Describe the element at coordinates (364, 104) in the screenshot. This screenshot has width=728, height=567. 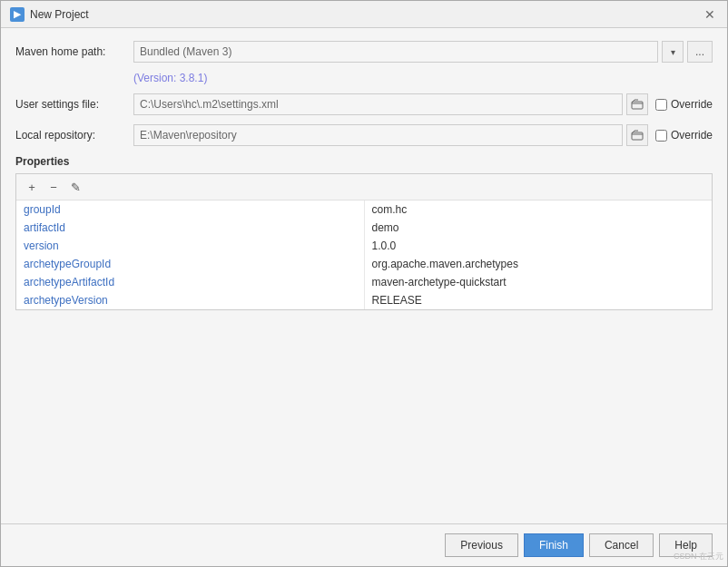
I see `user-settings-row: User settings file: Override` at that location.